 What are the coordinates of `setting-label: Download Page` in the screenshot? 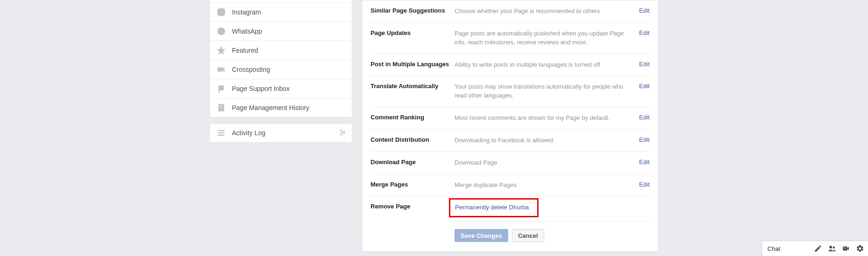 It's located at (413, 162).